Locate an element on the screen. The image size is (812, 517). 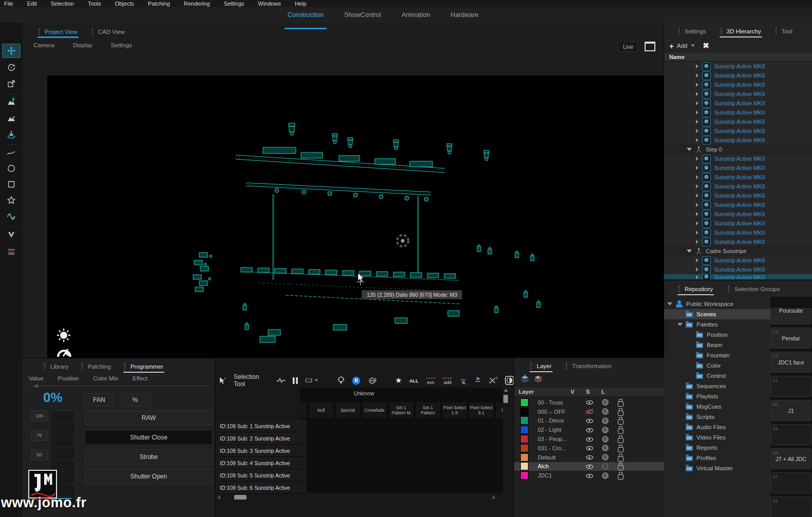
layer-row: 031 - Cro... is located at coordinates (589, 448).